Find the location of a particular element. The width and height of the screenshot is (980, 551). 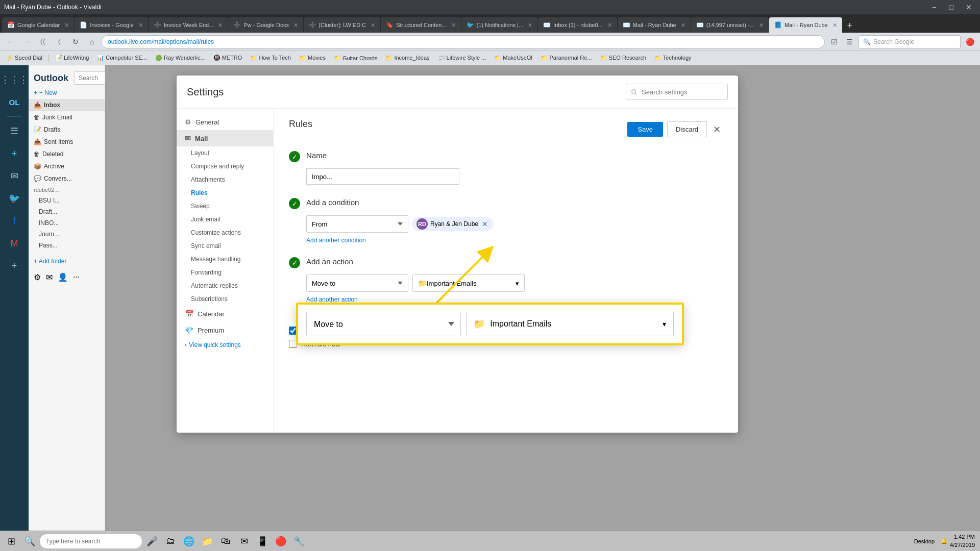

rule-name-input is located at coordinates (383, 177).